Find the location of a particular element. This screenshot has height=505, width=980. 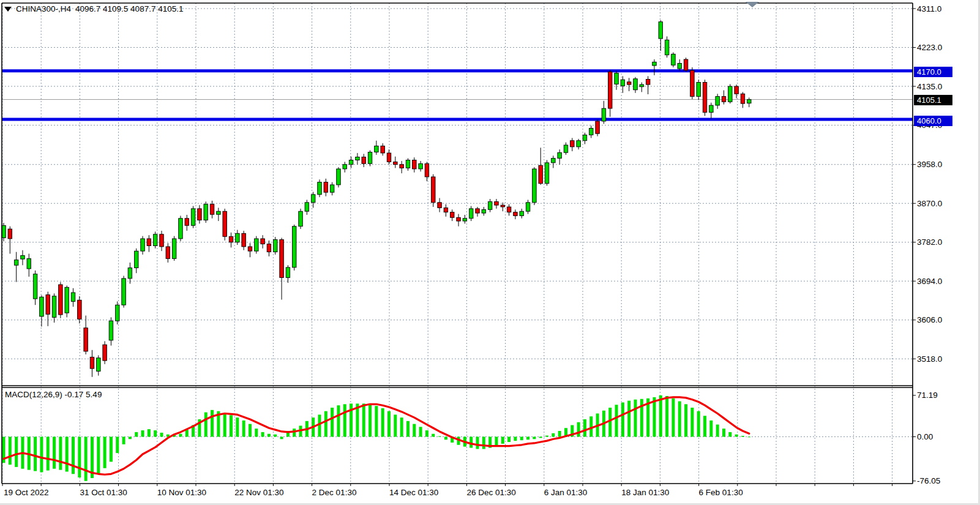

chart-shift-marker-icon is located at coordinates (752, 5).